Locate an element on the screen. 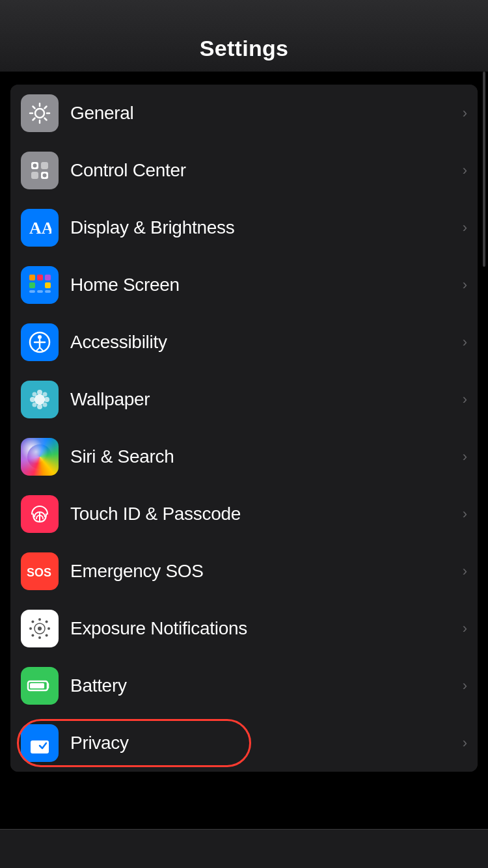 This screenshot has width=488, height=868. sidebar-item-siri-search: Siri & Search › is located at coordinates (244, 457).